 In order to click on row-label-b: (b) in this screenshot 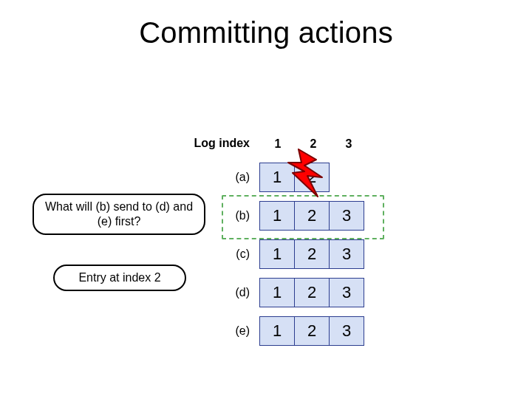, I will do `click(242, 216)`.